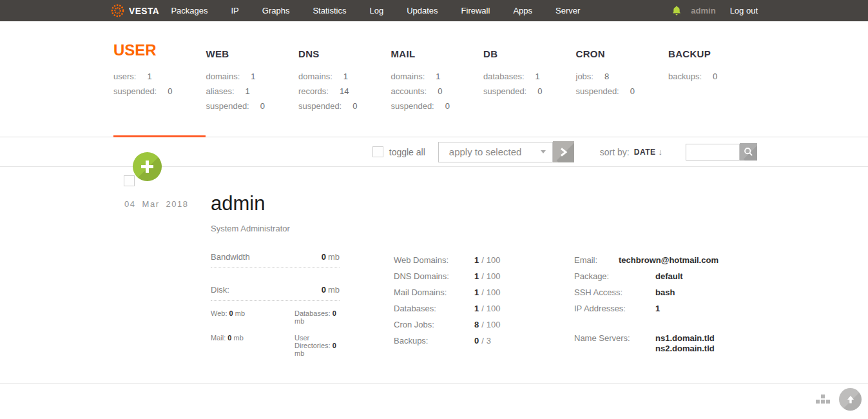 This screenshot has width=868, height=419. I want to click on caret-down-icon, so click(543, 152).